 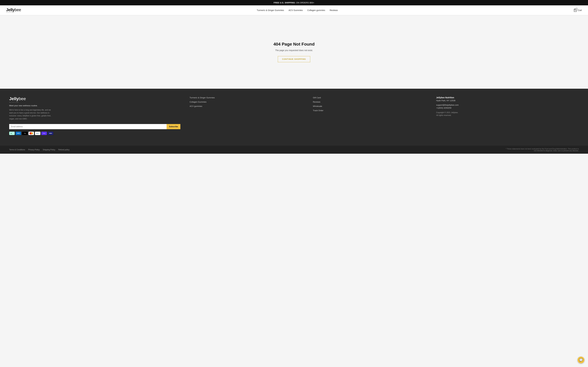 What do you see at coordinates (295, 10) in the screenshot?
I see `nav-link-acv: ACV Gummies` at bounding box center [295, 10].